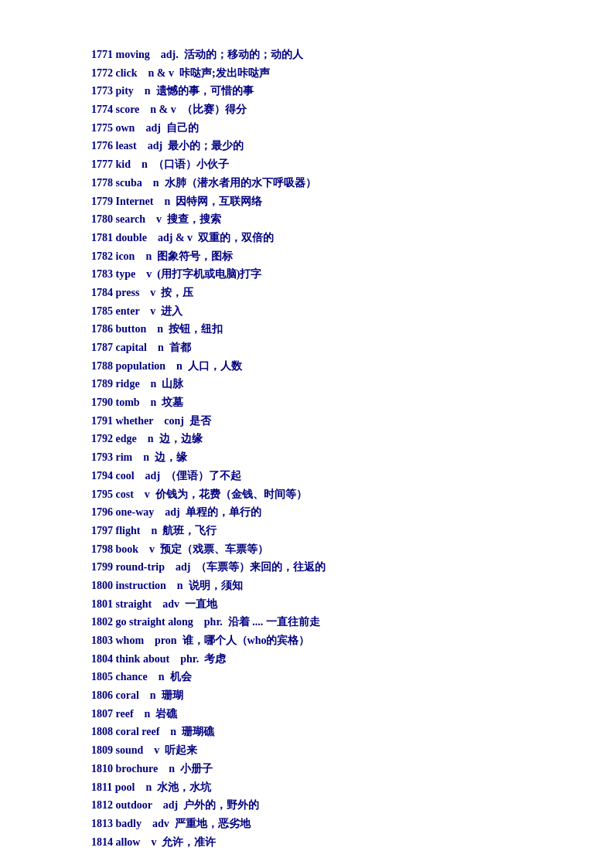  What do you see at coordinates (337, 677) in the screenshot?
I see `list-item: 1805 chance n 机会` at bounding box center [337, 677].